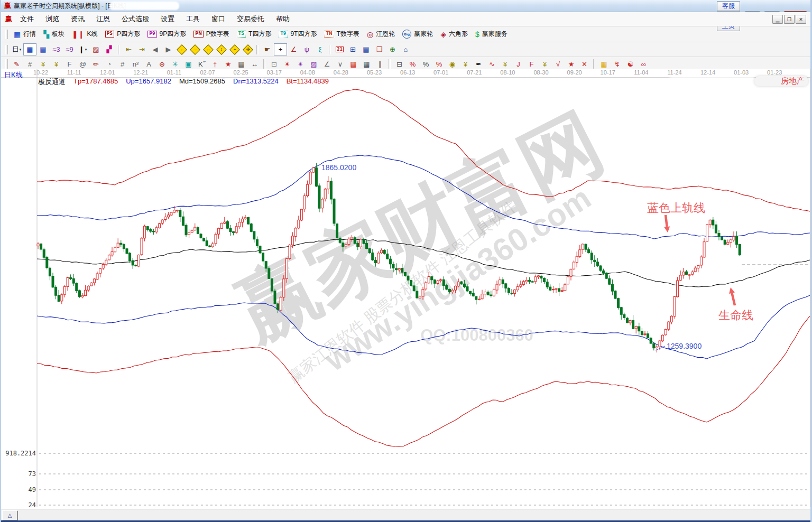 The image size is (812, 522). What do you see at coordinates (162, 64) in the screenshot?
I see `gann-circle-icon: ⊕` at bounding box center [162, 64].